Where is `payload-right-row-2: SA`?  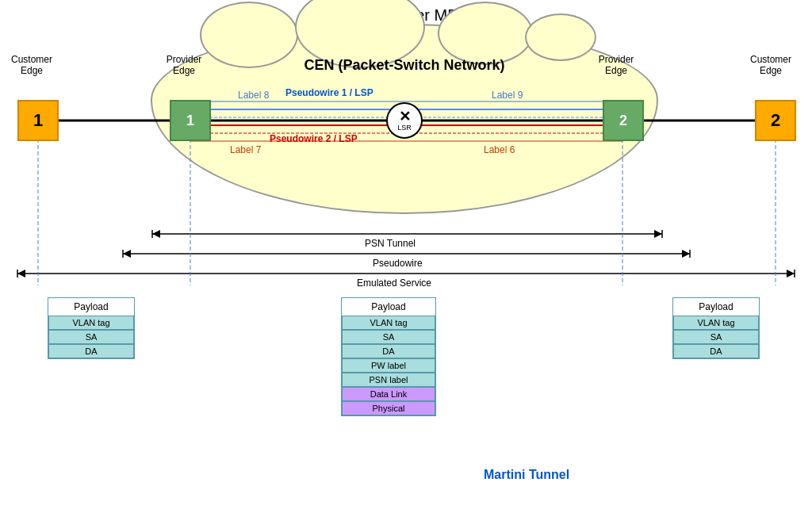
payload-right-row-2: SA is located at coordinates (716, 337).